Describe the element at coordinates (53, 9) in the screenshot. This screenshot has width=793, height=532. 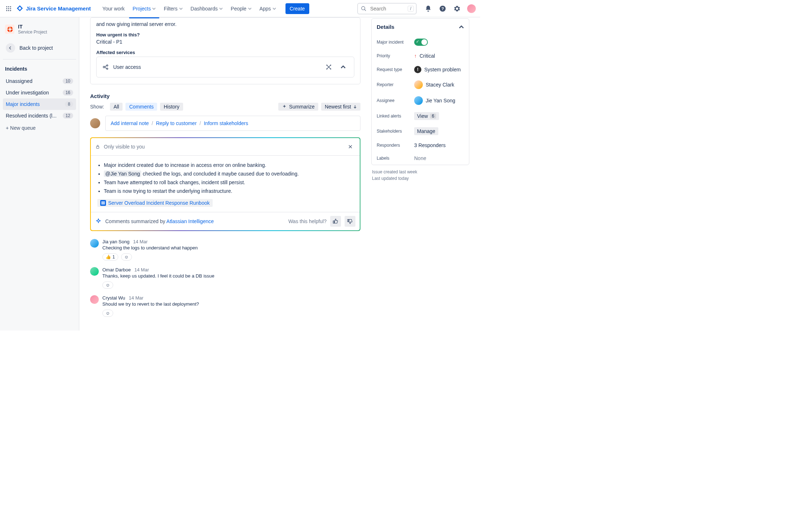
I see `product-logo: Jira Service Management` at that location.